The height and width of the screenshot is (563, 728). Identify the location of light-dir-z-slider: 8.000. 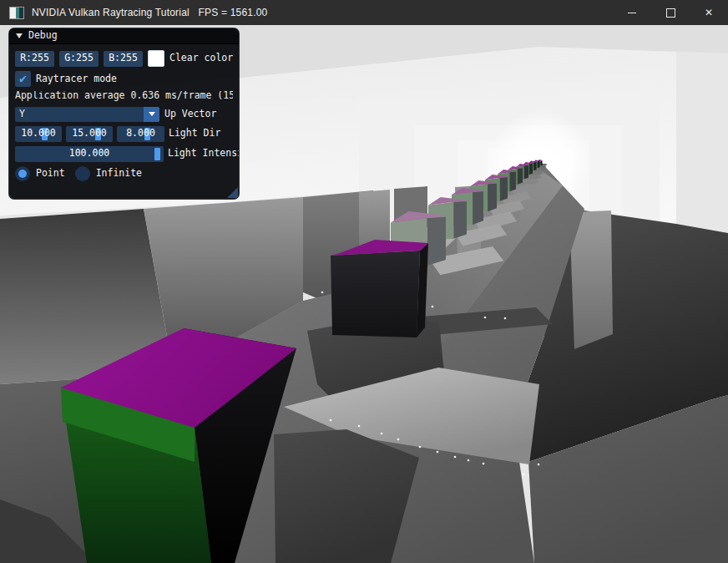
(140, 134).